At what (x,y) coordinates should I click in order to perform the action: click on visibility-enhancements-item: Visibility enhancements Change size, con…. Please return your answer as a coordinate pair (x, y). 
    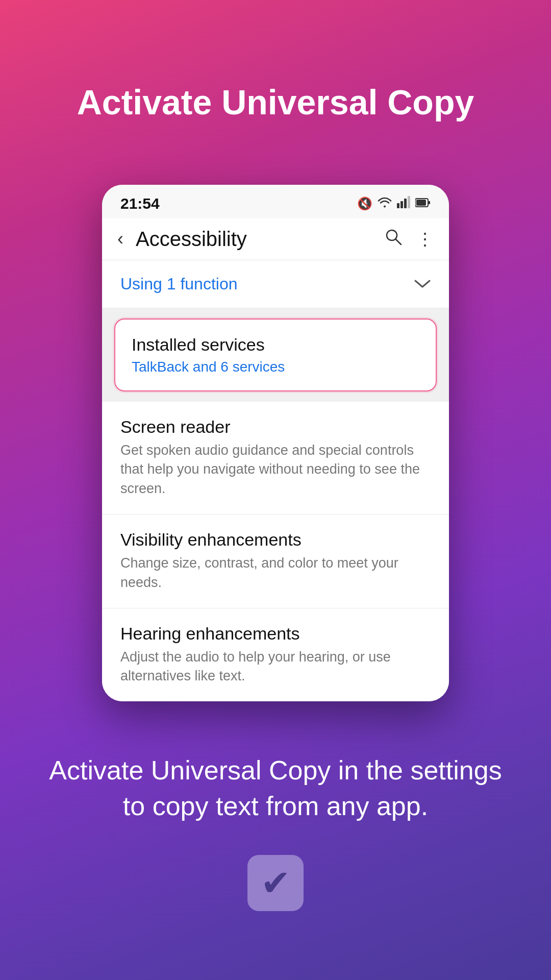
    Looking at the image, I should click on (276, 561).